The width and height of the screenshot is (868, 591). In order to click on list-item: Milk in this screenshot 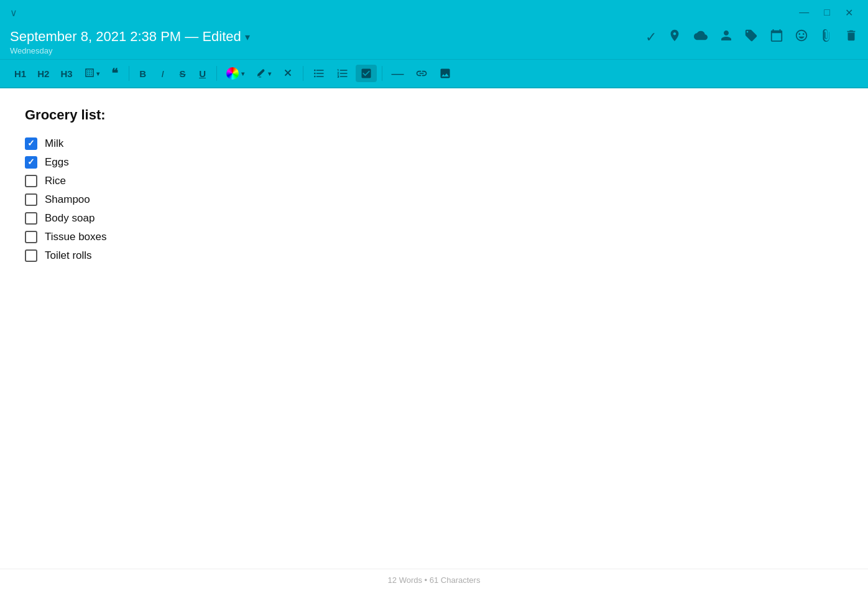, I will do `click(434, 144)`.